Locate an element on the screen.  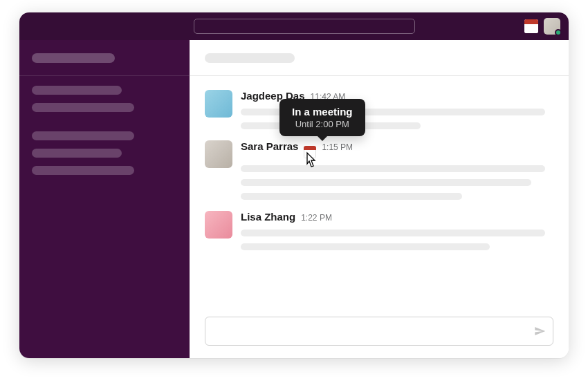
message-composer is located at coordinates (379, 331).